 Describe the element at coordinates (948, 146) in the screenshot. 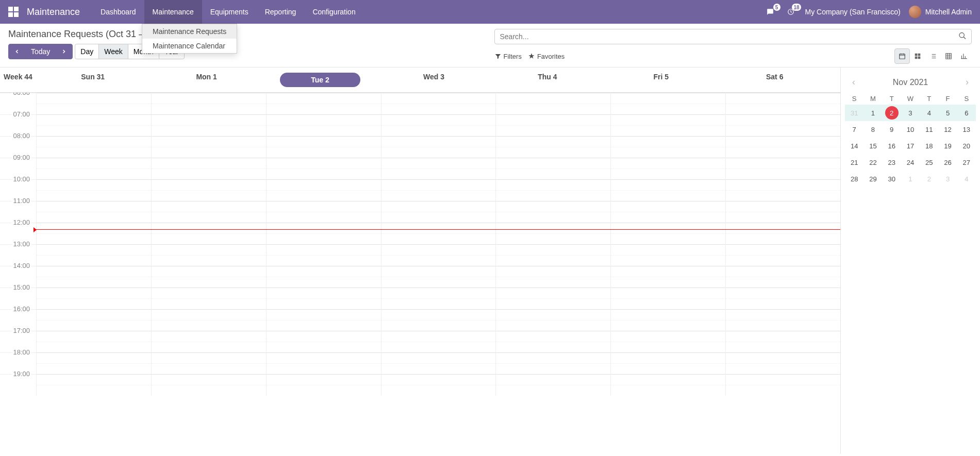

I see `mini-cal-day: 19` at that location.